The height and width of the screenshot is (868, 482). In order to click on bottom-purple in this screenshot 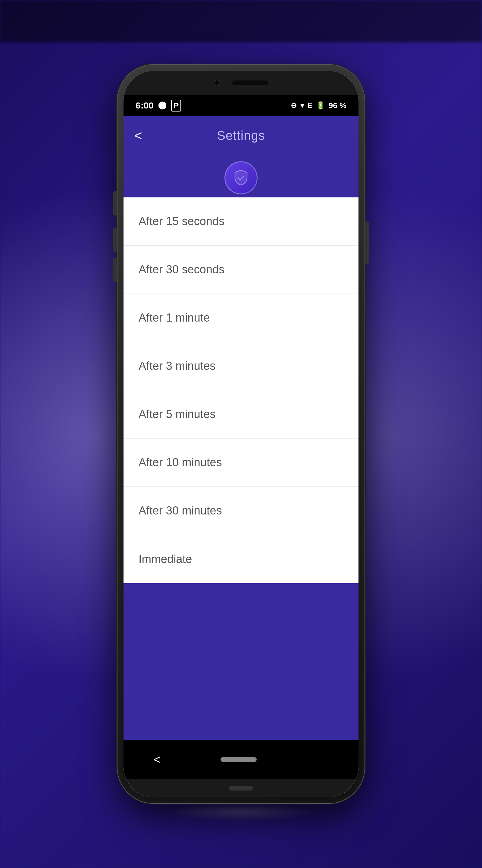, I will do `click(241, 662)`.